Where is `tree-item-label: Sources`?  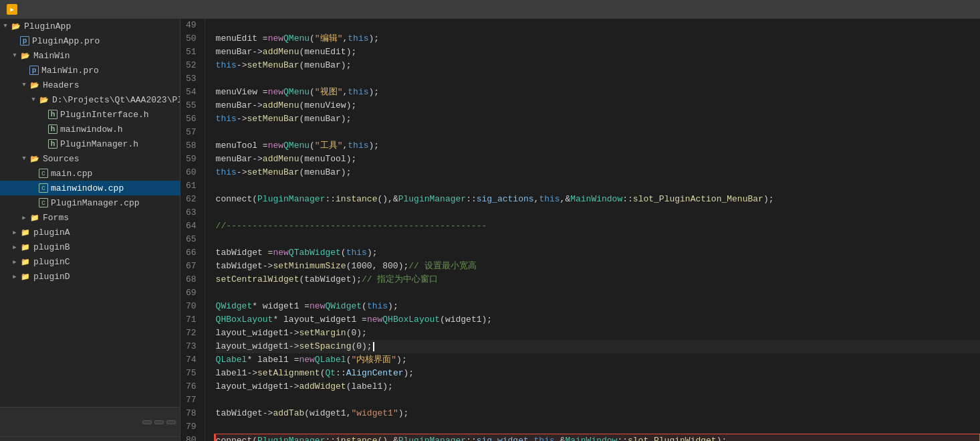
tree-item-label: Sources is located at coordinates (62, 159).